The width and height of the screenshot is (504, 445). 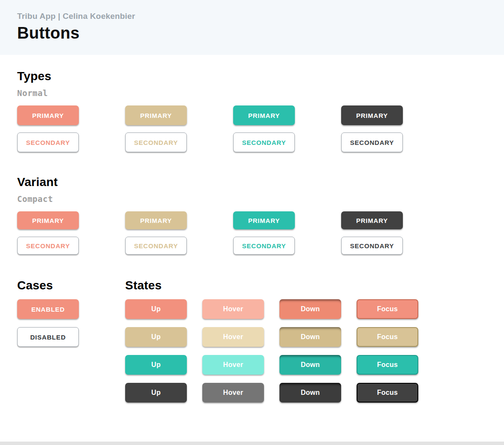 I want to click on primary-button-dark-normal: PRIMARY, so click(x=372, y=115).